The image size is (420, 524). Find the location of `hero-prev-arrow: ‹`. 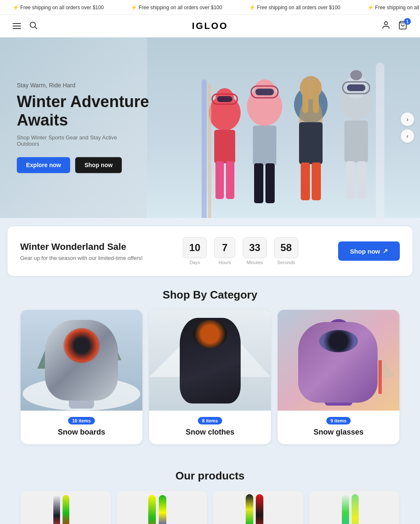

hero-prev-arrow: ‹ is located at coordinates (407, 136).